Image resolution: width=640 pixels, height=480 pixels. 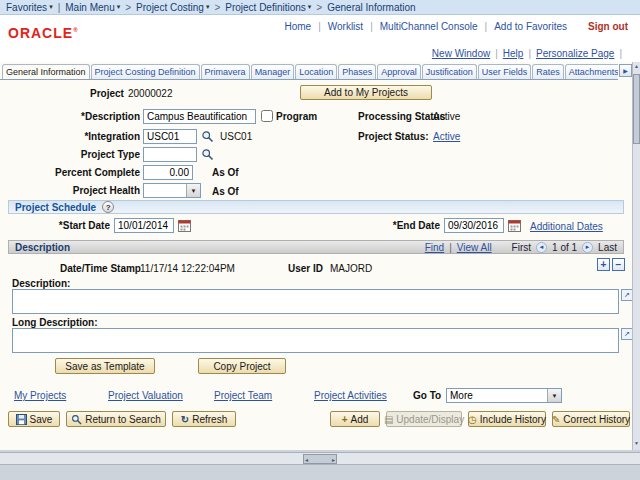 What do you see at coordinates (40, 396) in the screenshot?
I see `my-projects-link: My Projects` at bounding box center [40, 396].